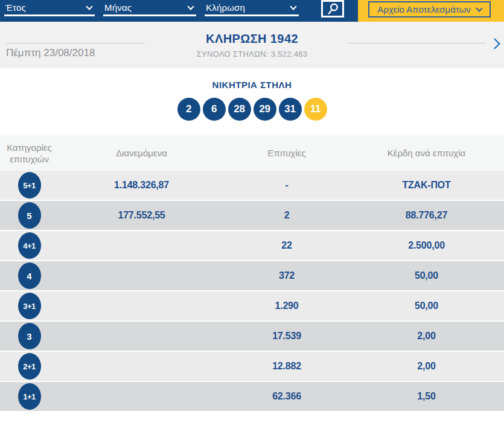 This screenshot has width=504, height=423. Describe the element at coordinates (141, 185) in the screenshot. I see `distributed-cell: 1.148.326,87` at that location.